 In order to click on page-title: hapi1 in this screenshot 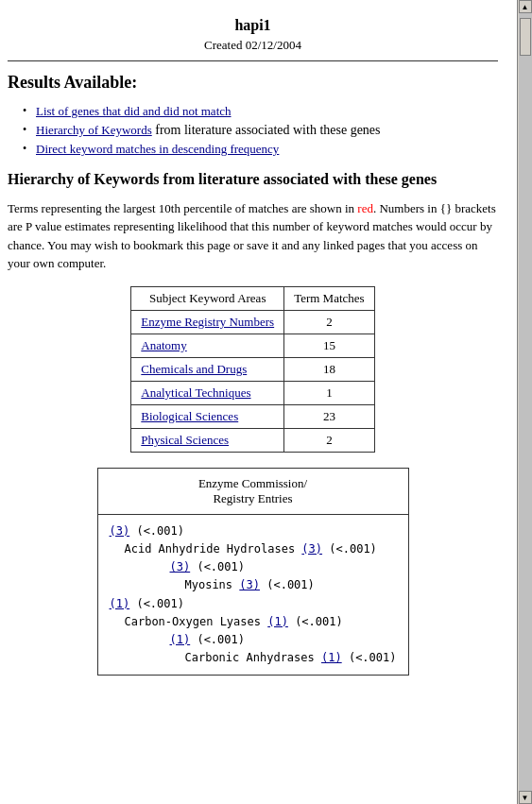, I will do `click(253, 26)`.